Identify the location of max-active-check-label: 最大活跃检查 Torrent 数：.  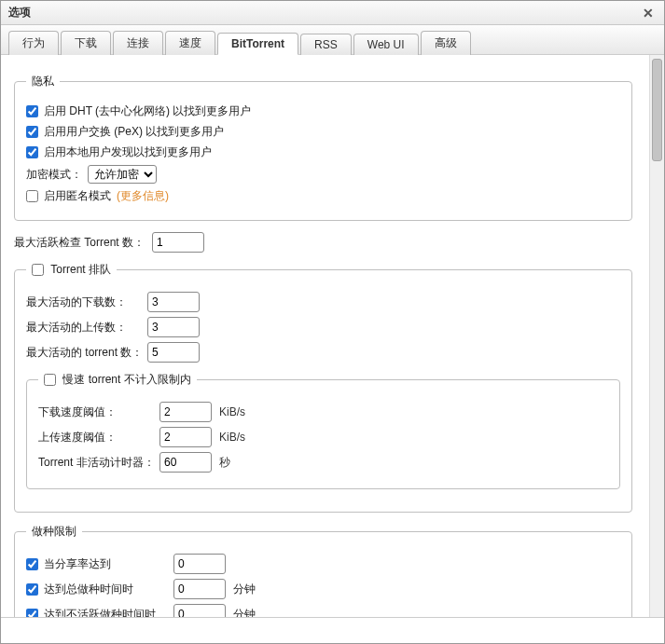
(79, 242).